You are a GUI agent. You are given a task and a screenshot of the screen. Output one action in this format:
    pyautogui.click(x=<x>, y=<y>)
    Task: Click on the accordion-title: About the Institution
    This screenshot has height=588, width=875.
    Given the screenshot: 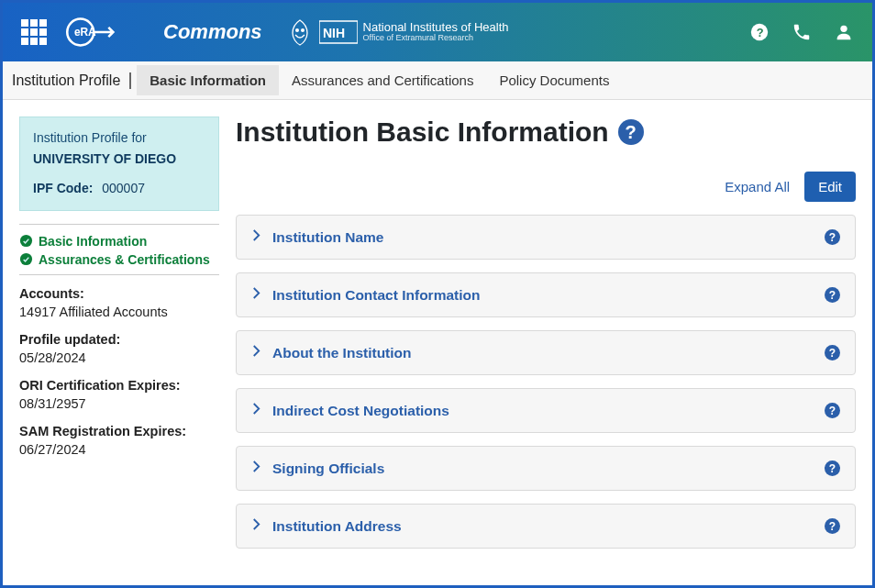 What is the action you would take?
    pyautogui.click(x=548, y=353)
    